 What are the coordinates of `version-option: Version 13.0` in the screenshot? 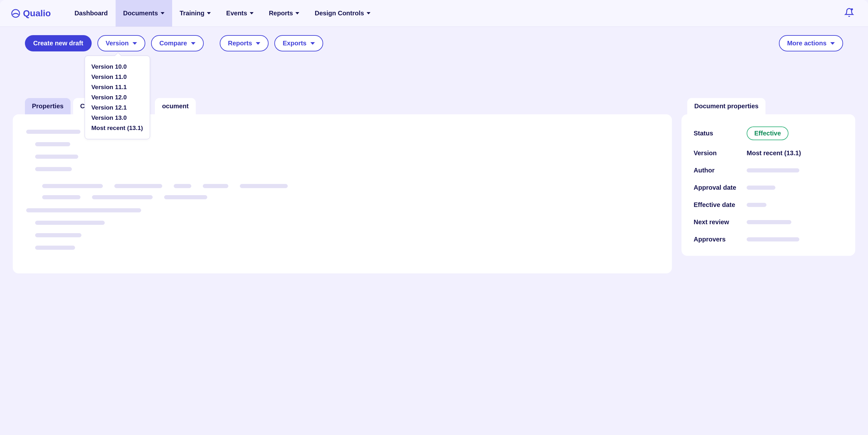 It's located at (117, 118).